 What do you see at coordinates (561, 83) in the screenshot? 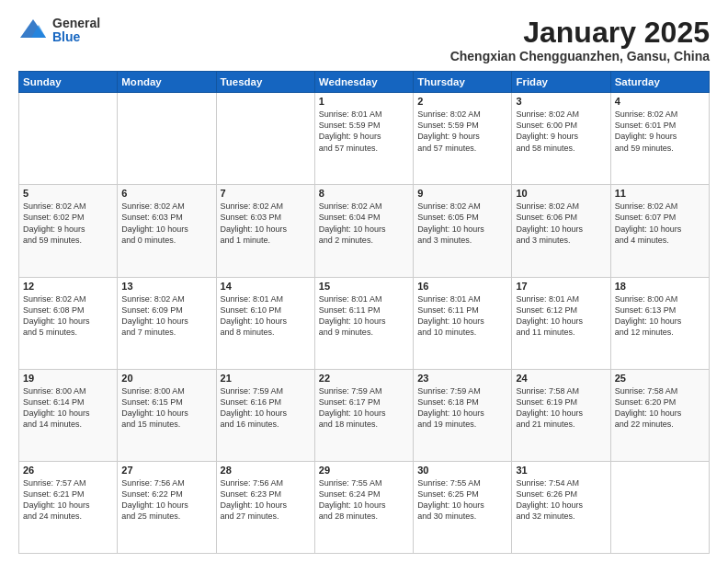
I see `header-friday: Friday` at bounding box center [561, 83].